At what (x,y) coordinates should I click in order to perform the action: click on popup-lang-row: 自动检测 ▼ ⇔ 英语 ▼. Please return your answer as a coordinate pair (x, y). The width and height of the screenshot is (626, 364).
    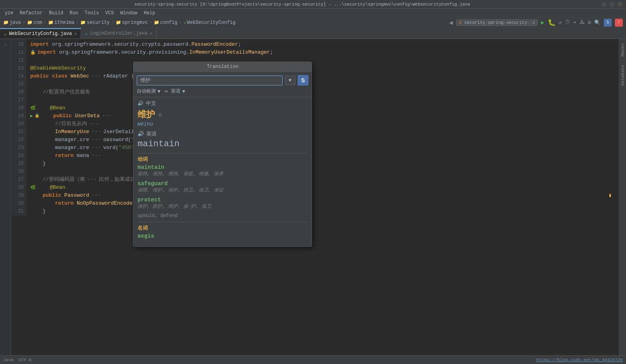
    Looking at the image, I should click on (223, 92).